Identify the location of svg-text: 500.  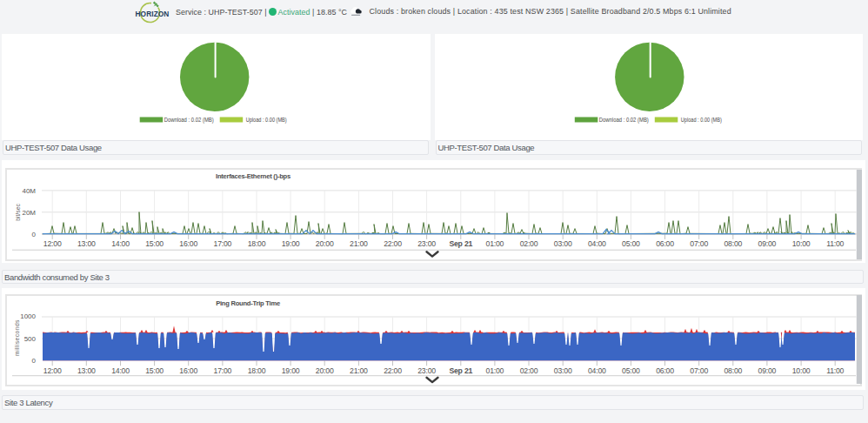
(30, 339).